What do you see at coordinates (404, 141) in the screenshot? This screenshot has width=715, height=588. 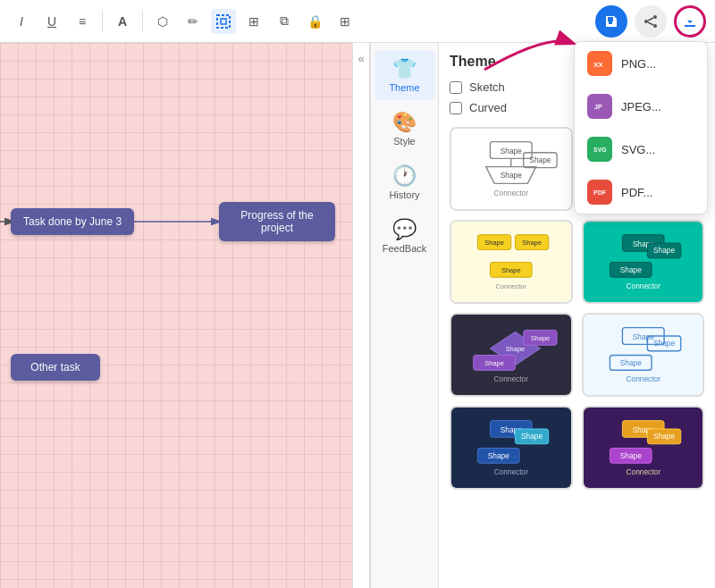 I see `style-label: Style` at bounding box center [404, 141].